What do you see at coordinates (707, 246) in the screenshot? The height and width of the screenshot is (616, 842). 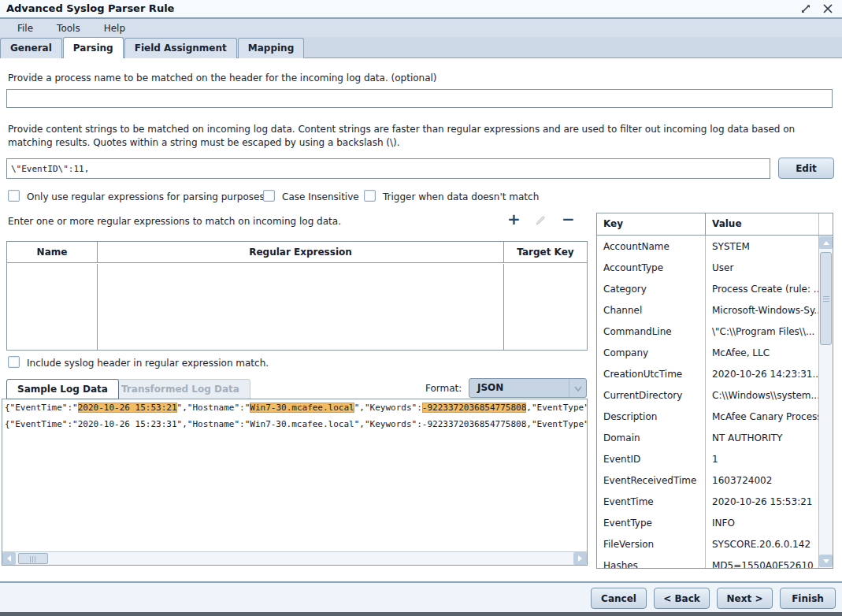 I see `kv-row-accountname: AccountNameSYSTEM` at bounding box center [707, 246].